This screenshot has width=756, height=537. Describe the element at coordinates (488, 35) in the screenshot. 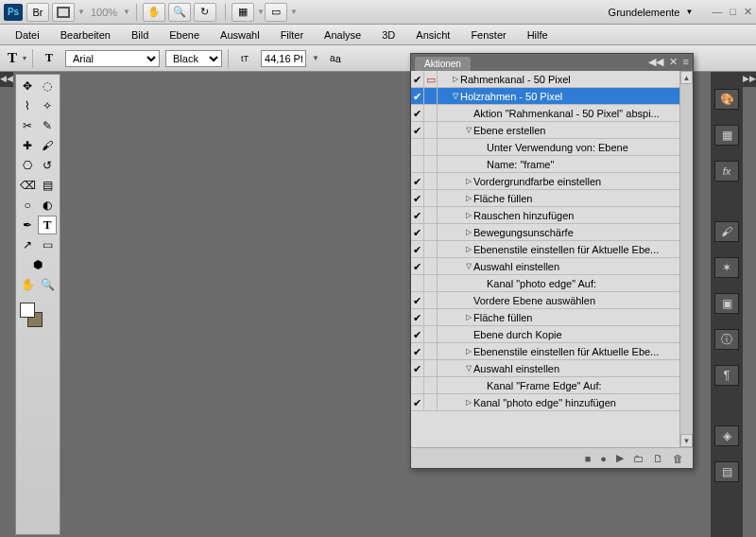

I see `menu-fenster: Fenster` at that location.